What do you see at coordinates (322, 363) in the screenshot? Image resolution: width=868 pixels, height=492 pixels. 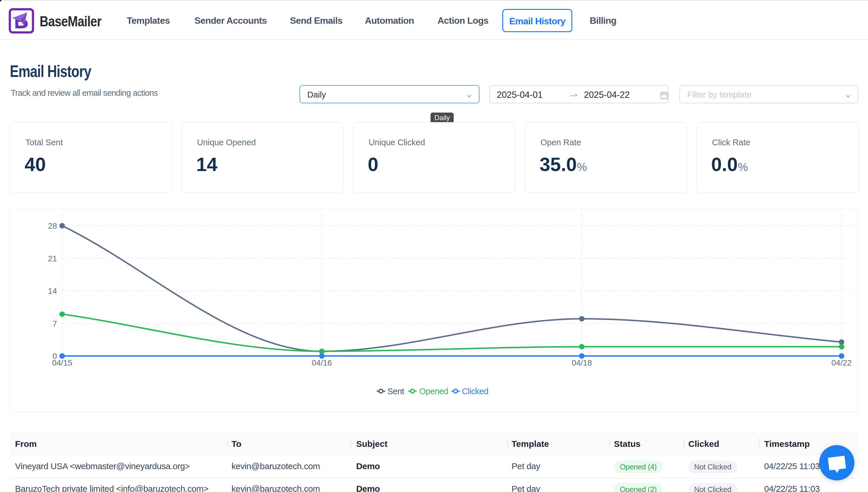 I see `svg-text: 04/16` at bounding box center [322, 363].